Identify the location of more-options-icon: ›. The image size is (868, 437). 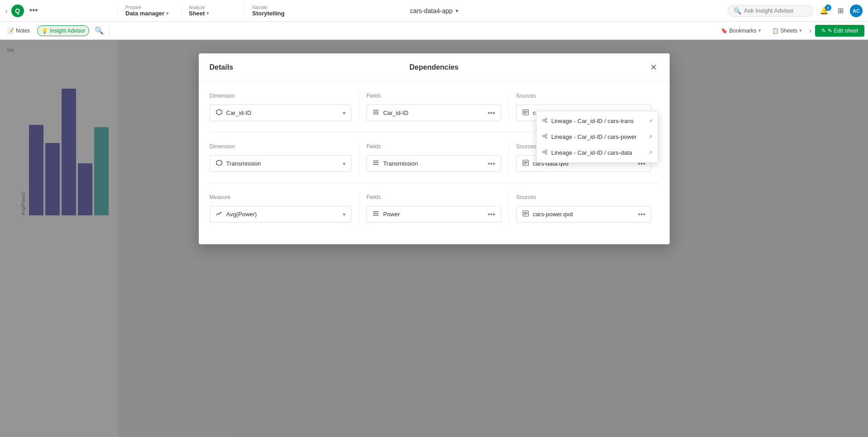
(810, 31).